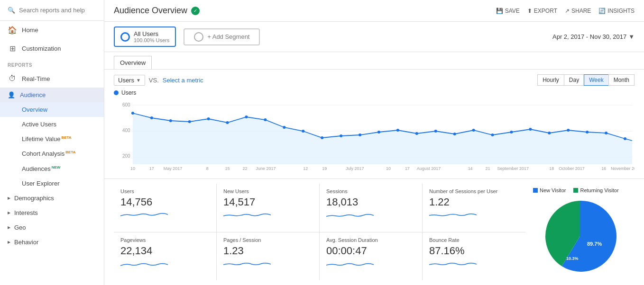 Image resolution: width=644 pixels, height=285 pixels. Describe the element at coordinates (133, 62) in the screenshot. I see `tab-overview: Overview` at that location.